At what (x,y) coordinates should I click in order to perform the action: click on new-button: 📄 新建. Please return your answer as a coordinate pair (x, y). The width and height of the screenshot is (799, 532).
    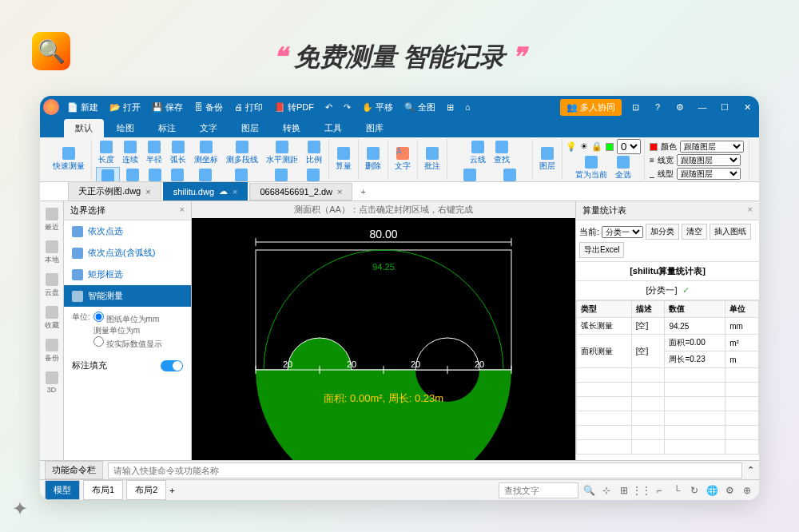
    Looking at the image, I should click on (83, 107).